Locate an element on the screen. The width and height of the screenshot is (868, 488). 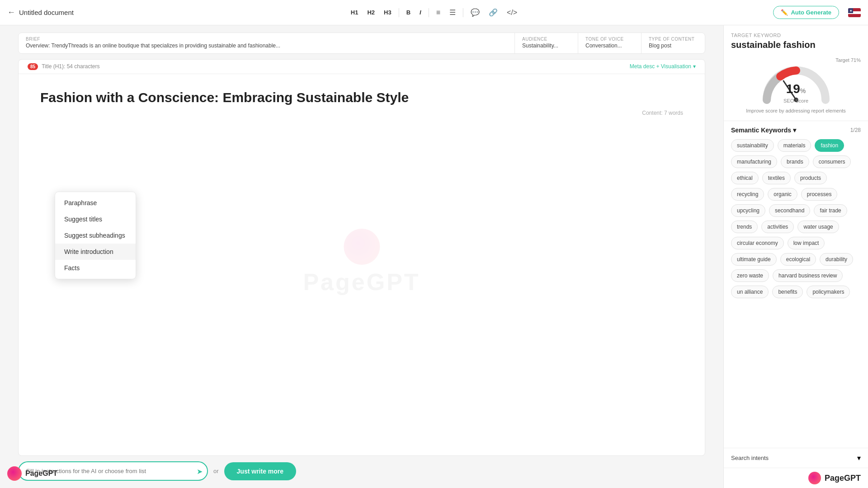
ordered-list-icon: ≡ is located at coordinates (439, 13).